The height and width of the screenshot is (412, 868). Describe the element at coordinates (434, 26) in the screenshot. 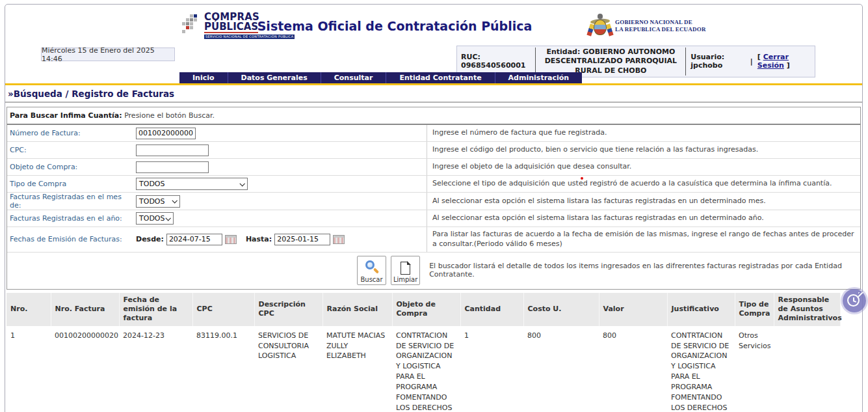

I see `page-main-title: Sistema Oficial de Contratación Pública` at that location.